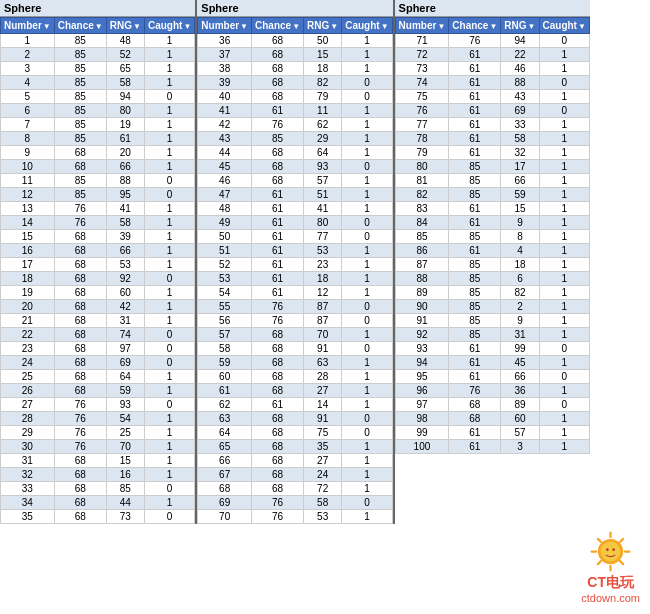  Describe the element at coordinates (422, 26) in the screenshot. I see `col-header-3-1: Number▼` at that location.